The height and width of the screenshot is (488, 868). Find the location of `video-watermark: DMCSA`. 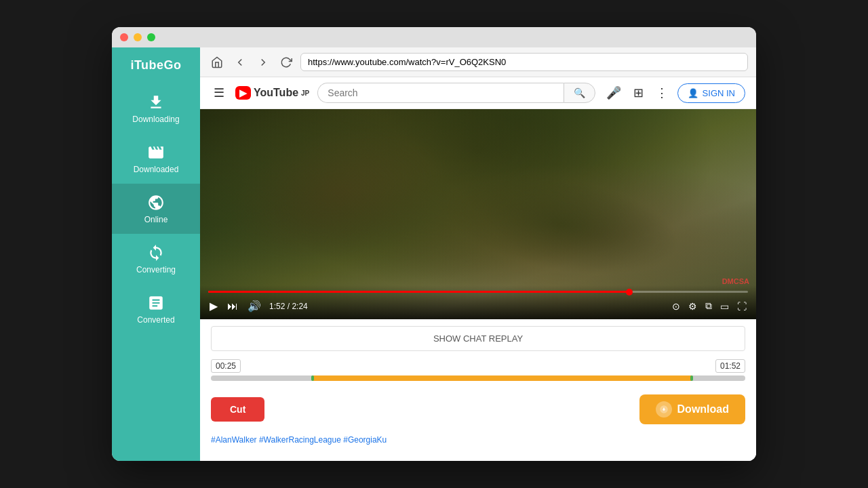

video-watermark: DMCSA is located at coordinates (736, 281).